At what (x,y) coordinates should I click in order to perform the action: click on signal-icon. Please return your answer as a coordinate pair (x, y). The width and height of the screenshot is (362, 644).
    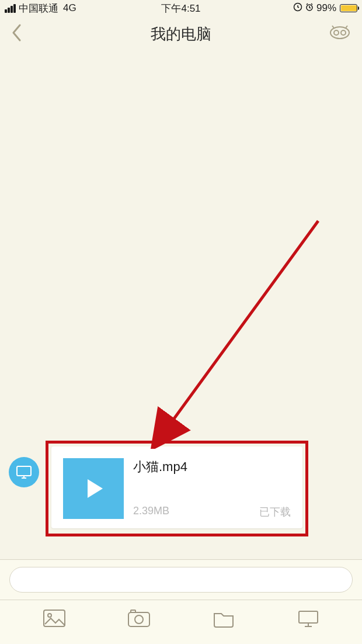
    Looking at the image, I should click on (11, 8).